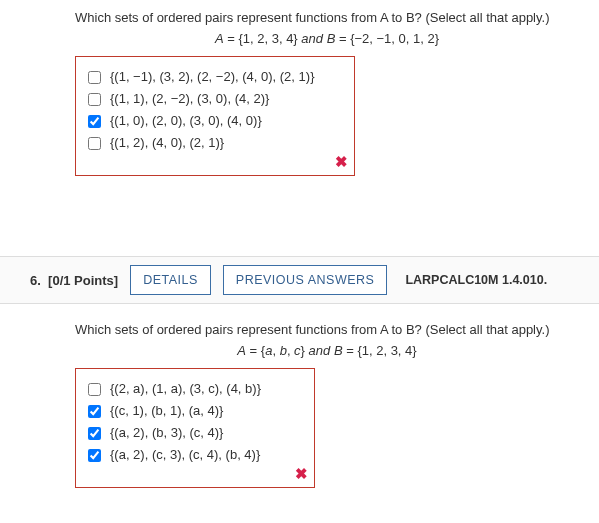 The width and height of the screenshot is (599, 523). I want to click on q1-option-1-label: {(1, −1), (3, 2), (2, −2), (4, 0), (2, 1…, so click(212, 77).